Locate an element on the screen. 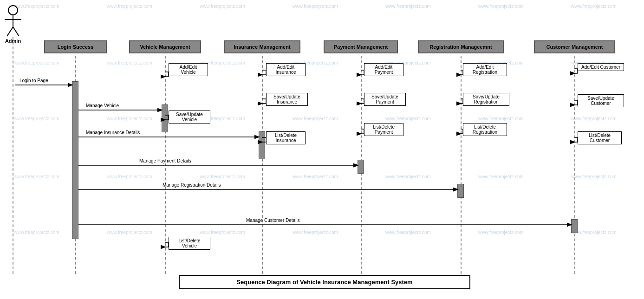 The image size is (644, 299). label-manage-customer: Manage Customer Details is located at coordinates (273, 220).